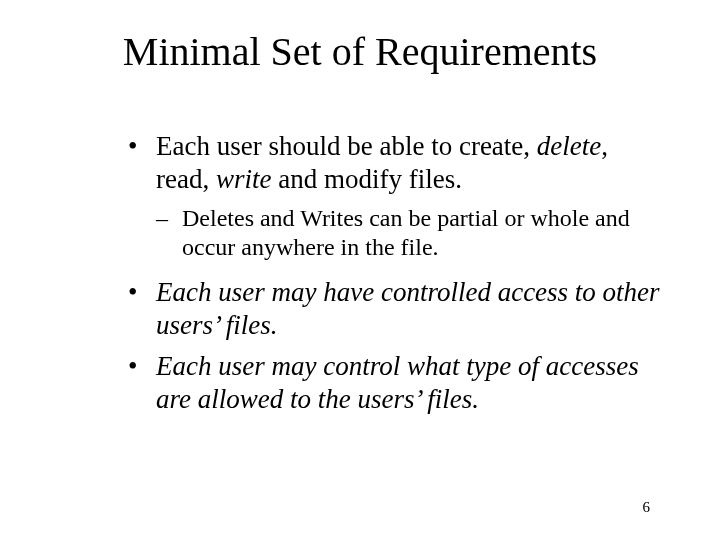 The image size is (720, 540). Describe the element at coordinates (366, 179) in the screenshot. I see `bullet-1-text-e: and modify files.` at that location.